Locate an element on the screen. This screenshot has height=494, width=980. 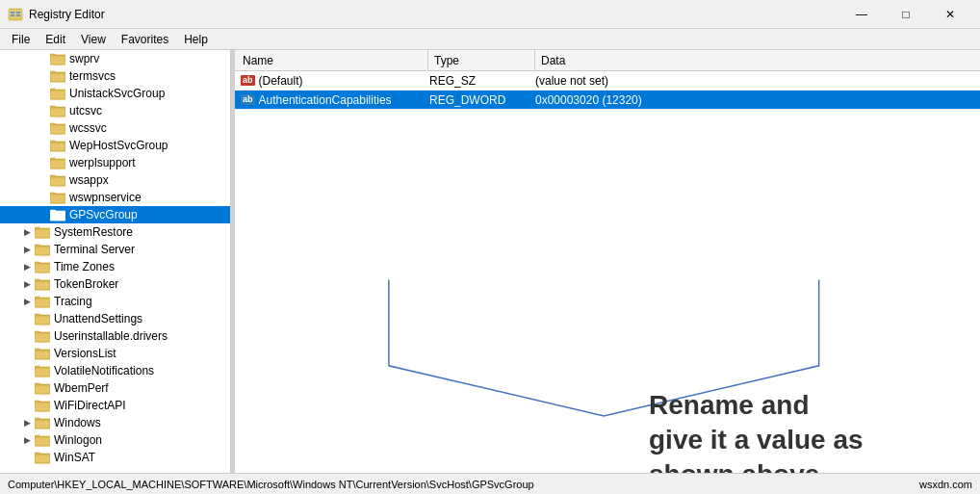
title-bar-left: Registry Editor is located at coordinates (56, 14).